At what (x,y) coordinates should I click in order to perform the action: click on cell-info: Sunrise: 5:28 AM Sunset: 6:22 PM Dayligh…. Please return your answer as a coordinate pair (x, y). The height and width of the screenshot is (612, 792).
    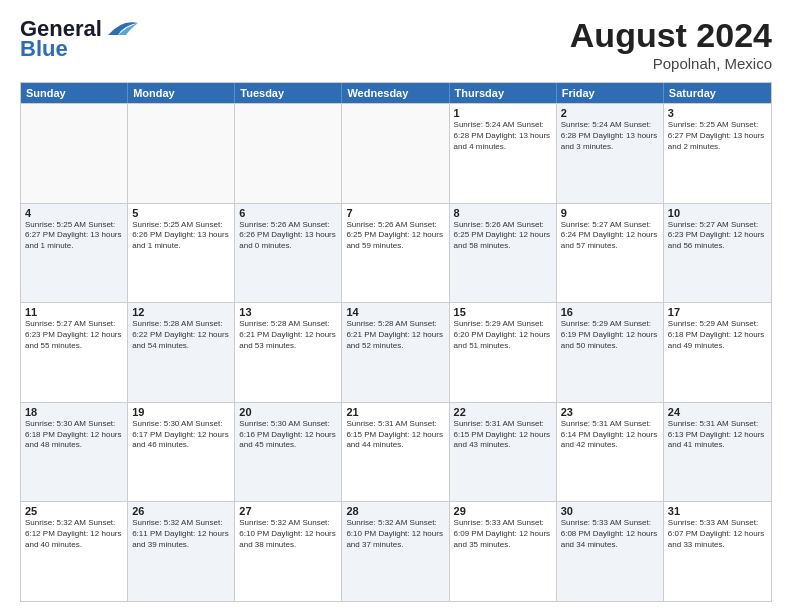
    Looking at the image, I should click on (181, 335).